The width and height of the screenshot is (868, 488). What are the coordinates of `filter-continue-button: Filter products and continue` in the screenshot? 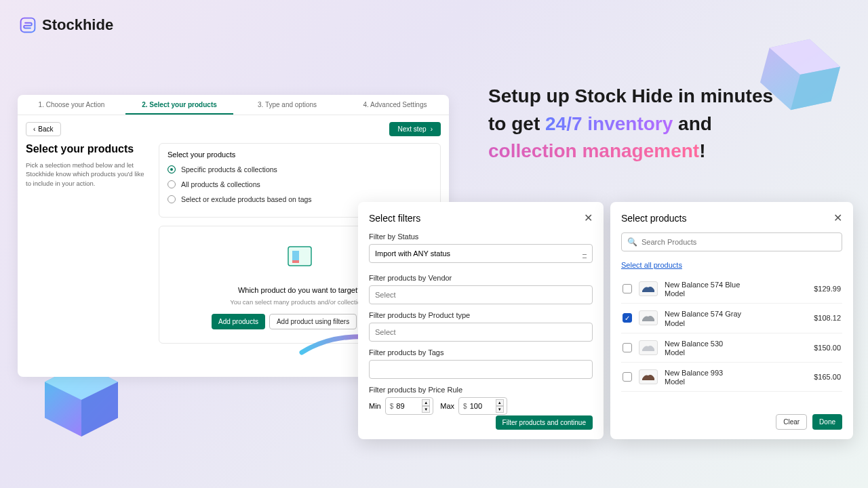 It's located at (544, 423).